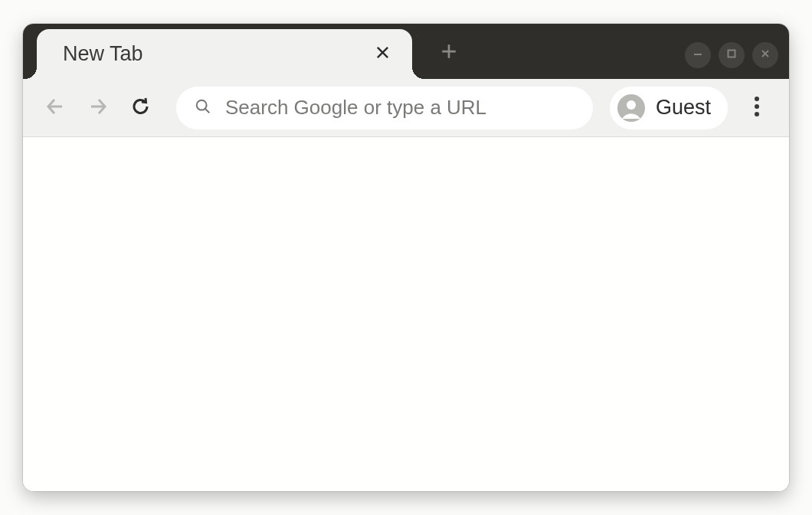  What do you see at coordinates (449, 53) in the screenshot?
I see `new-tab-button` at bounding box center [449, 53].